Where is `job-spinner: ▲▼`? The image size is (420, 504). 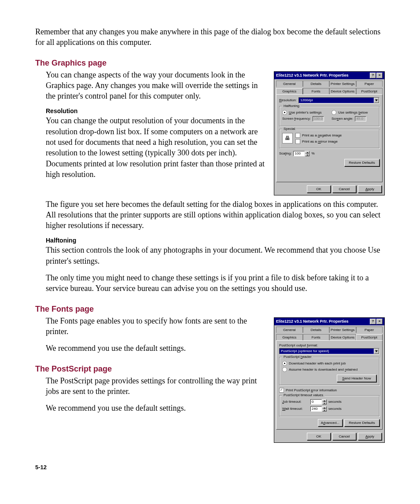 job-spinner: ▲▼ is located at coordinates (324, 402).